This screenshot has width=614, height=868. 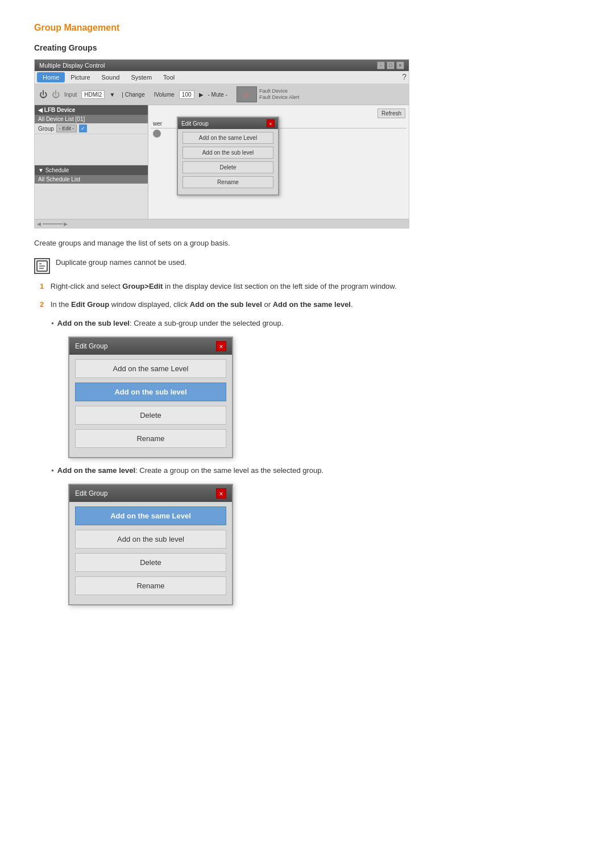 What do you see at coordinates (307, 286) in the screenshot?
I see `step-1: 1 Right-click and select Group>Edit in t…` at bounding box center [307, 286].